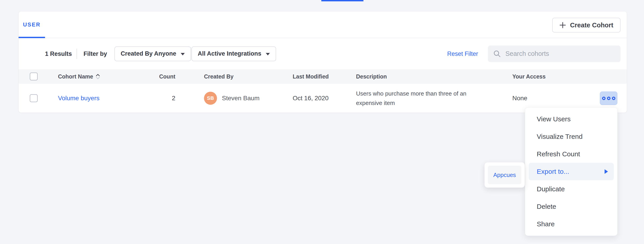  Describe the element at coordinates (79, 77) in the screenshot. I see `sort-by-name-control: Cohort Name` at that location.